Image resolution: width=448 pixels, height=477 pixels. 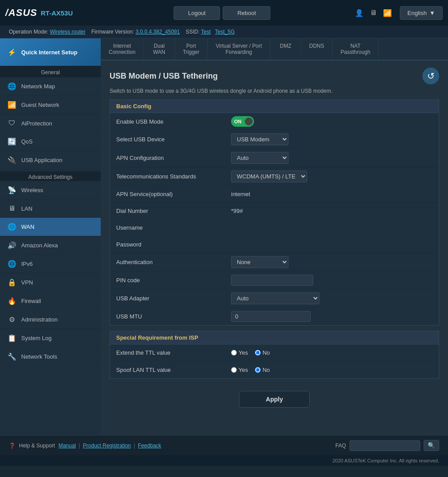 I want to click on sidebar-item-firewall: 🔥 Firewall, so click(x=50, y=301).